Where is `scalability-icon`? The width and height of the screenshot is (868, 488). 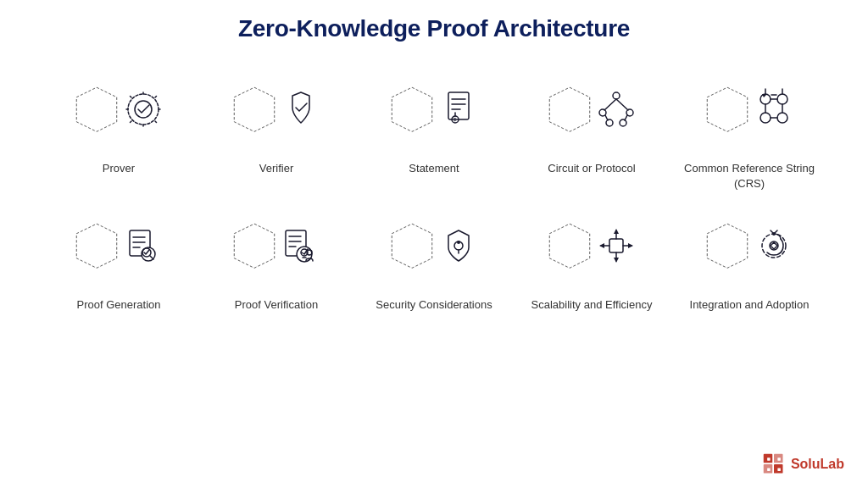
scalability-icon is located at coordinates (616, 246).